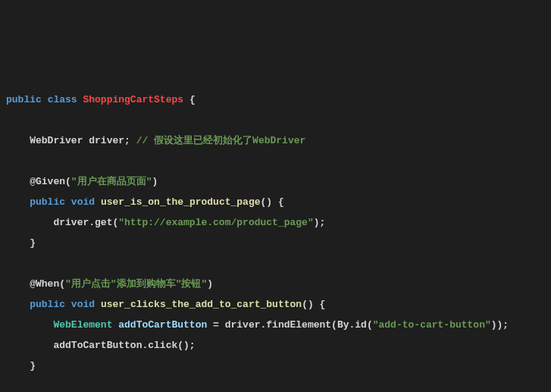  What do you see at coordinates (44, 284) in the screenshot?
I see `annotation-when: @When` at bounding box center [44, 284].